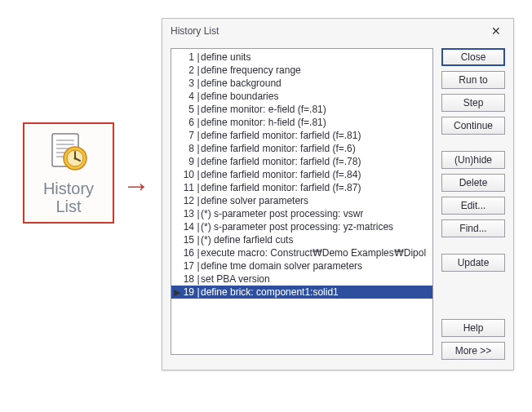  What do you see at coordinates (302, 135) in the screenshot?
I see `history-list-row: 7| define farfield monitor: farfield (f=…` at bounding box center [302, 135].